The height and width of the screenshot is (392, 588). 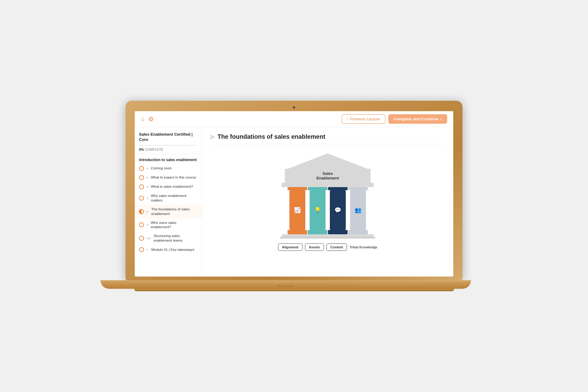 What do you see at coordinates (441, 119) in the screenshot?
I see `next-arrow-icon: ›` at bounding box center [441, 119].